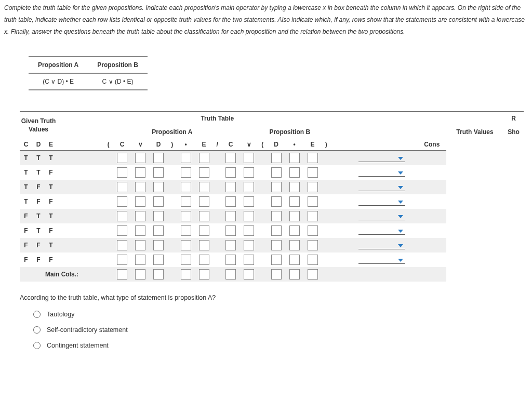 The image size is (532, 399). I want to click on option-tautology: Tautology, so click(283, 314).